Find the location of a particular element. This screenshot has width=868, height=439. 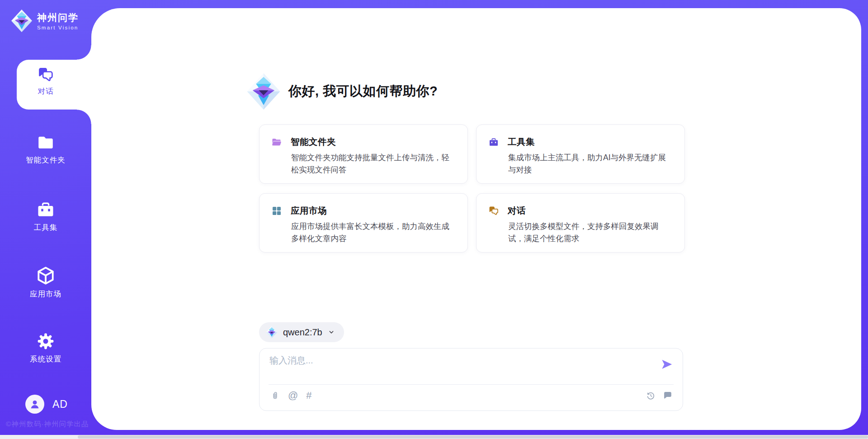

card-app-market: 应用市场 应用市场提供丰富长文本模板，助力高效生成多样化文章内容 is located at coordinates (363, 223).